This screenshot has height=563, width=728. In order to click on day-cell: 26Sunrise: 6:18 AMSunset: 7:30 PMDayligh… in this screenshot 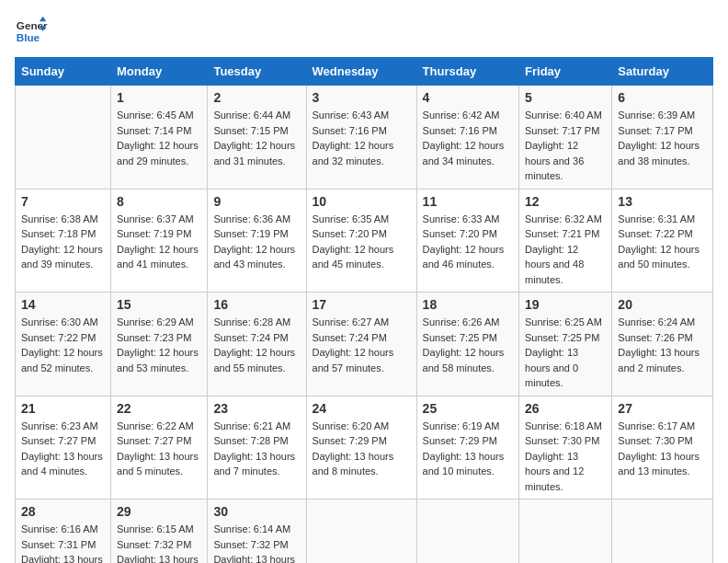, I will do `click(566, 447)`.